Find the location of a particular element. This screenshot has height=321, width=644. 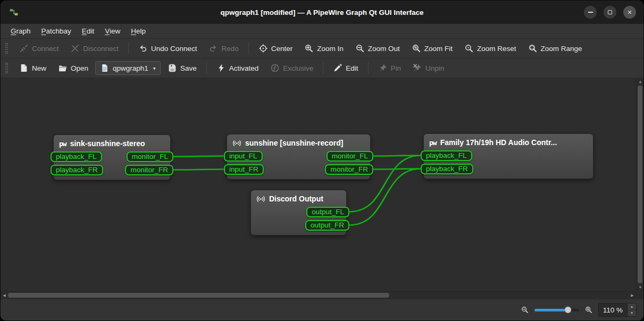

activated-button: Activated is located at coordinates (238, 68).